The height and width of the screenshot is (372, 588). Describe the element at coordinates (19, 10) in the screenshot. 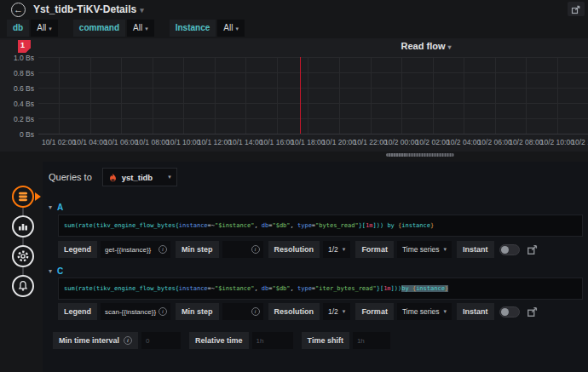

I see `back-button: ←` at that location.